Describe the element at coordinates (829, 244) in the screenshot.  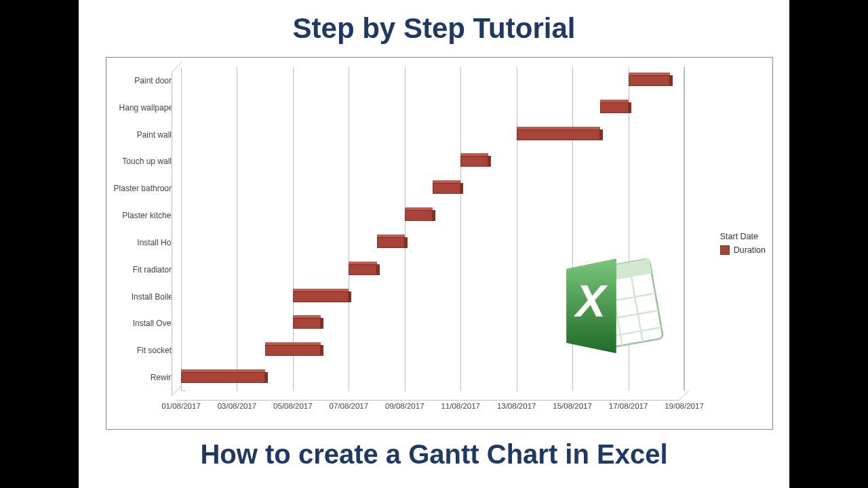
I see `letterbox-right` at that location.